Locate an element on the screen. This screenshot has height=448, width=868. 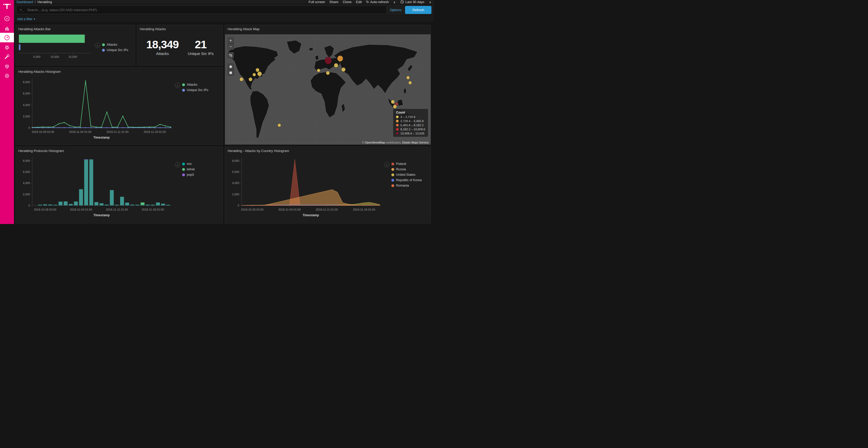
panel-heralding-attacks-metric: Heralding Attacks 18,349Attacks21Unique … is located at coordinates (180, 45).